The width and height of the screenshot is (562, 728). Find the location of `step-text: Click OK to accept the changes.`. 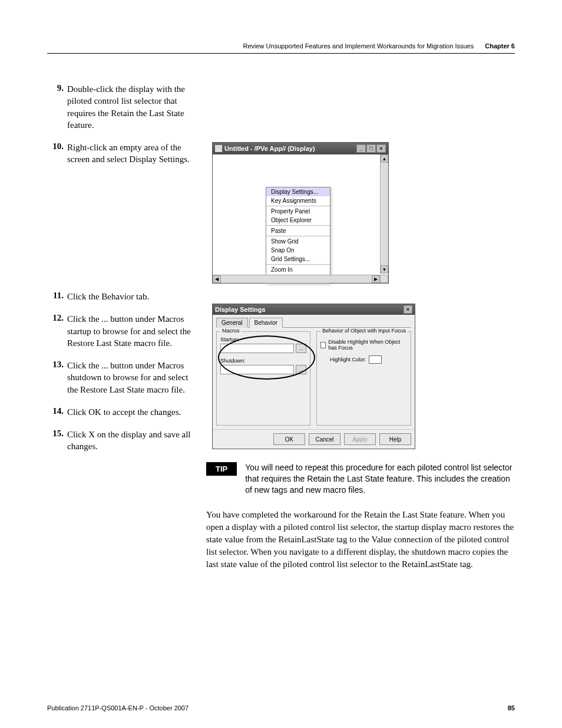

step-text: Click OK to accept the changes. is located at coordinates (124, 412).